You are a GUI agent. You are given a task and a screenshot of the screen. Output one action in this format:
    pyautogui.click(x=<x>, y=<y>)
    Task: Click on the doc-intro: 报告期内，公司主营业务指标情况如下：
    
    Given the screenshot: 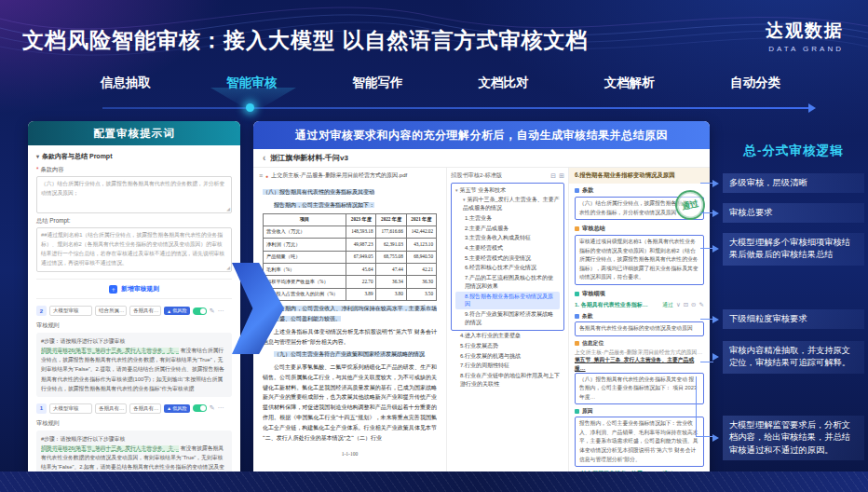 What is the action you would take?
    pyautogui.click(x=324, y=205)
    